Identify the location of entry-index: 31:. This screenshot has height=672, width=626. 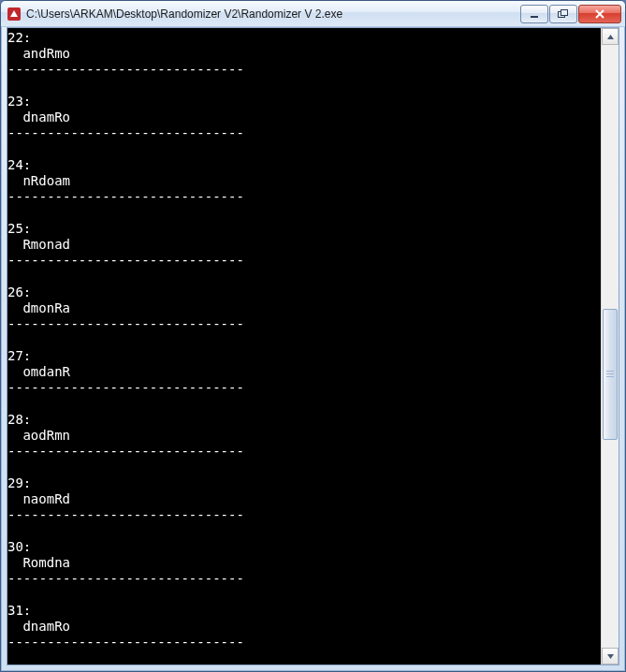
(304, 610).